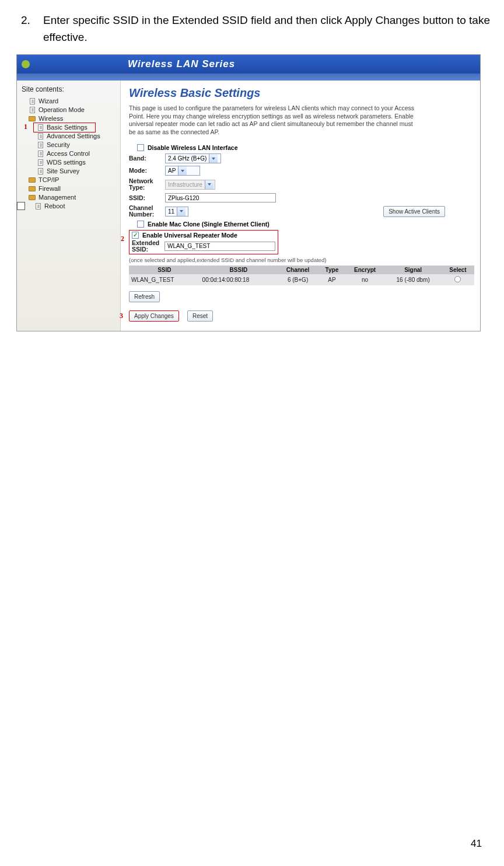 The width and height of the screenshot is (504, 866). What do you see at coordinates (239, 270) in the screenshot?
I see `col-bssid: BSSID` at bounding box center [239, 270].